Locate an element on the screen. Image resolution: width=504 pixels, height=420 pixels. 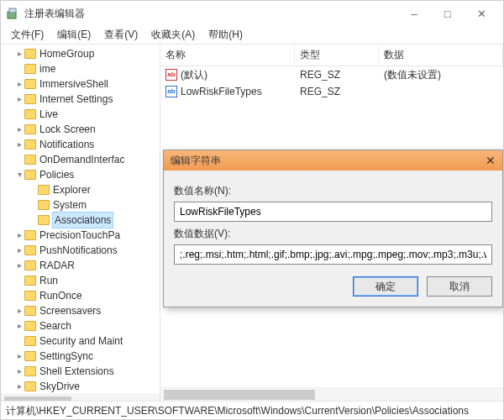
value-data: (数值未设置) is located at coordinates (412, 76).